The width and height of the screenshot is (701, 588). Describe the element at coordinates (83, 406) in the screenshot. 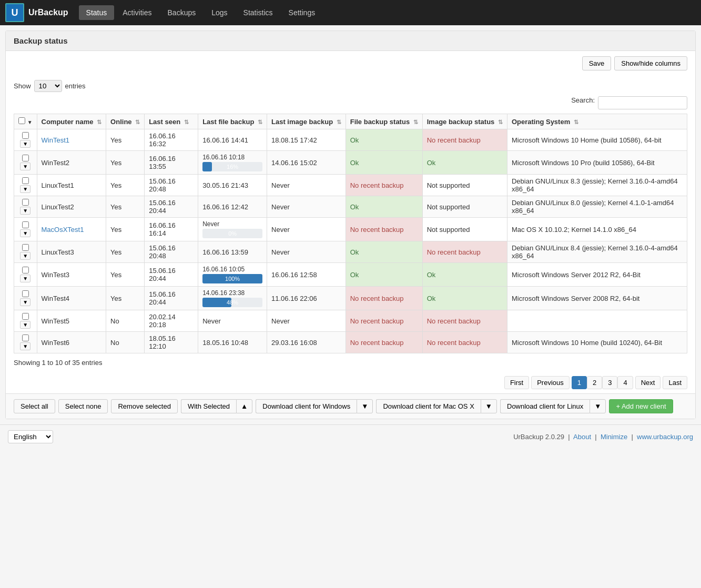

I see `select-none-button: Select none` at that location.